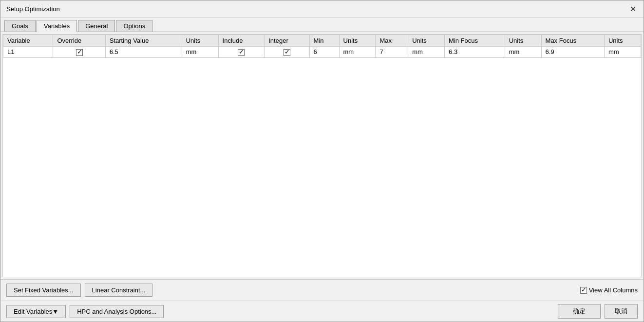  I want to click on view-all-checkbox: ✓, so click(584, 290).